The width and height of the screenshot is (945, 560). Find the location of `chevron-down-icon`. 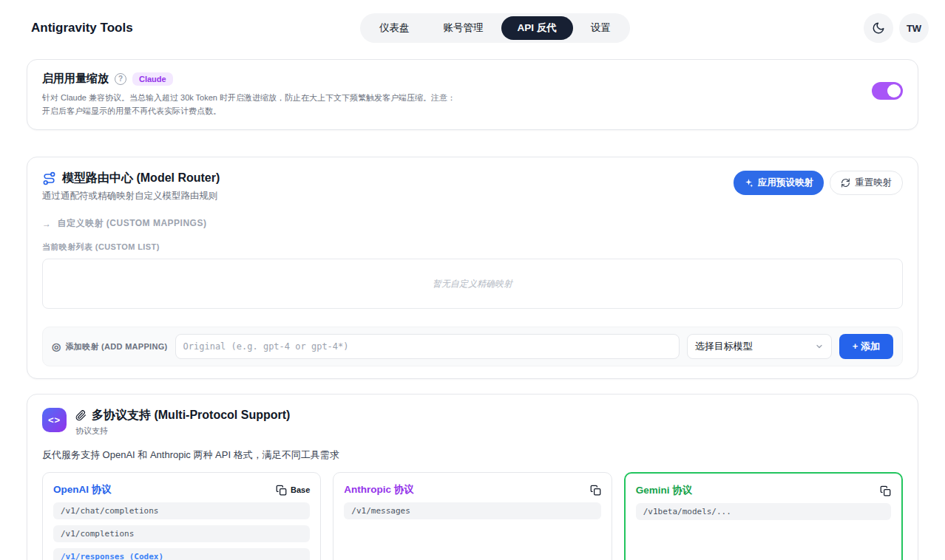

chevron-down-icon is located at coordinates (819, 346).